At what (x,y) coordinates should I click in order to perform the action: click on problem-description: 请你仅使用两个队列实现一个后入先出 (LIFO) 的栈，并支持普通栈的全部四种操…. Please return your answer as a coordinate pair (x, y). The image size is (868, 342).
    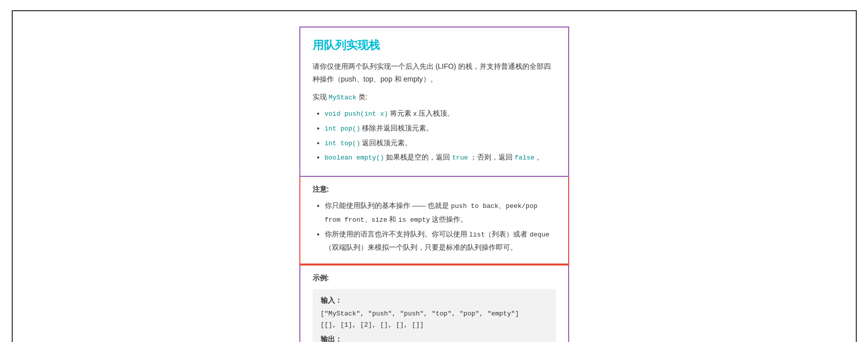
    Looking at the image, I should click on (434, 73).